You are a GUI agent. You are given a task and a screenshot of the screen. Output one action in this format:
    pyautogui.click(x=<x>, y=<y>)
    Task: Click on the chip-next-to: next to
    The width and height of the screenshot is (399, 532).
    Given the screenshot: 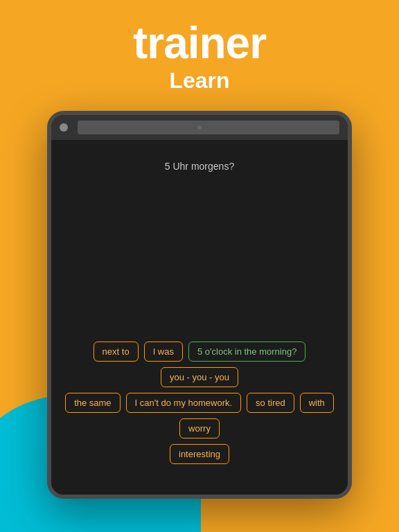 What is the action you would take?
    pyautogui.click(x=116, y=352)
    